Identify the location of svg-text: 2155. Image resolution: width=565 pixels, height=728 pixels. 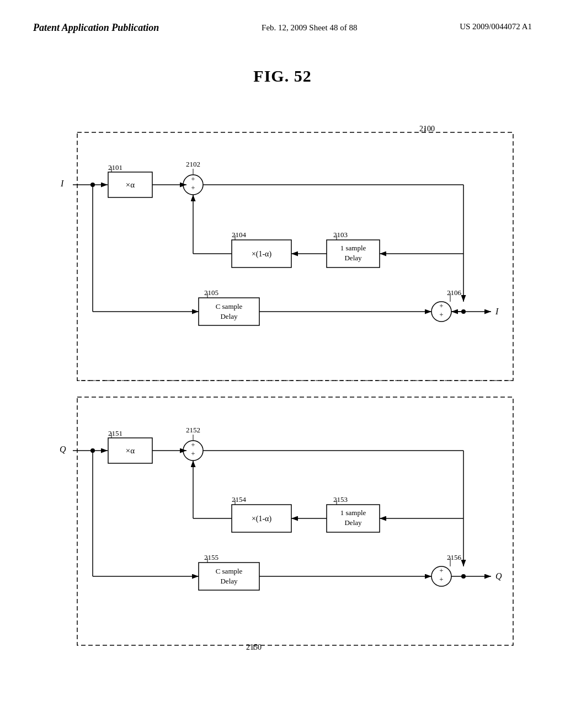
(211, 557).